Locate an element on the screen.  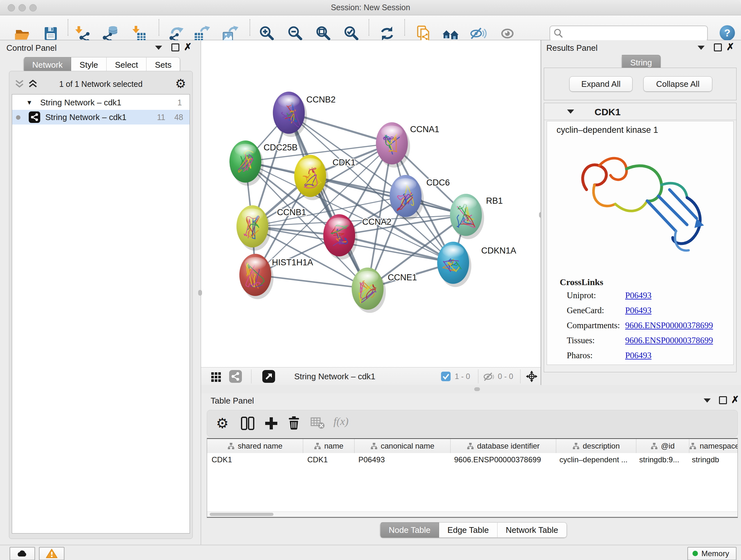
export-table-button is located at coordinates (202, 34).